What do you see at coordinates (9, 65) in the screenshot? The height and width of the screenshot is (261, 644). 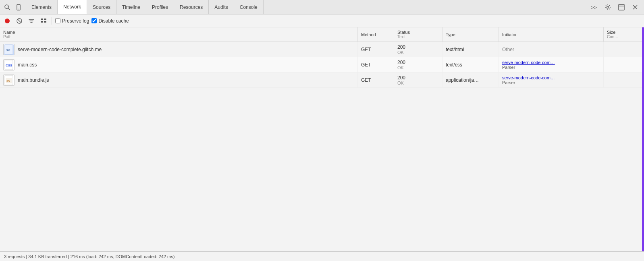 I see `svg-text: CSS` at bounding box center [9, 65].